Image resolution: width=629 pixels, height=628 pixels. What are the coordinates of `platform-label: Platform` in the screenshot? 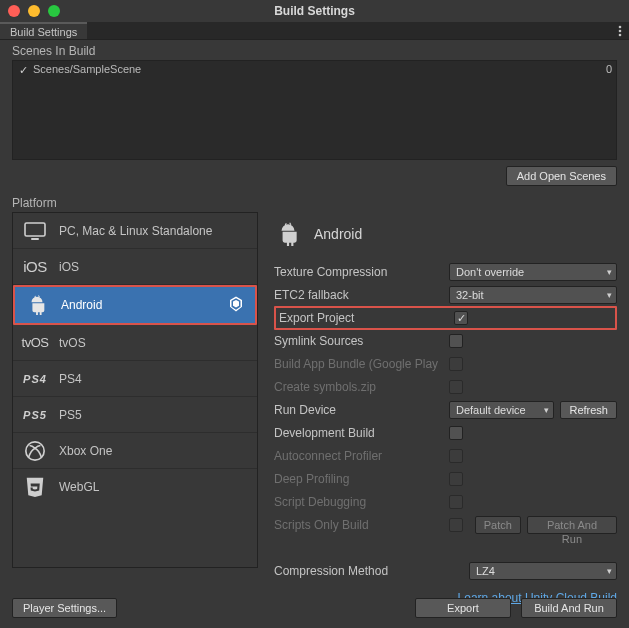 It's located at (314, 204).